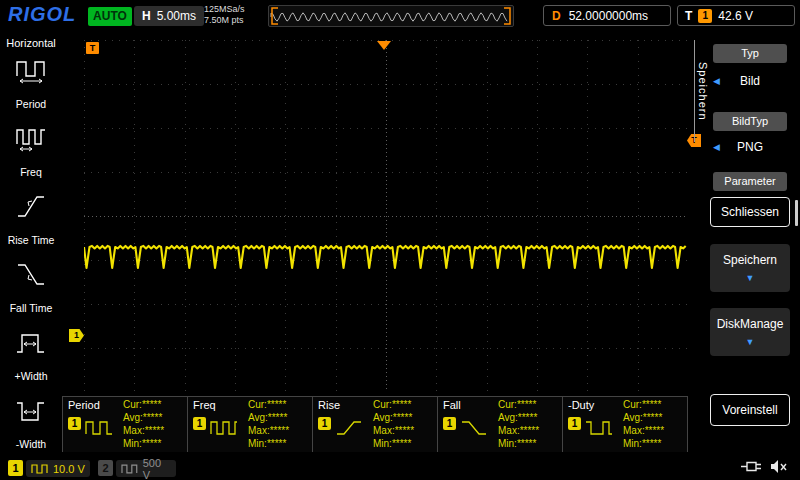 The width and height of the screenshot is (800, 480). Describe the element at coordinates (750, 54) in the screenshot. I see `typ-label: Typ` at that location.